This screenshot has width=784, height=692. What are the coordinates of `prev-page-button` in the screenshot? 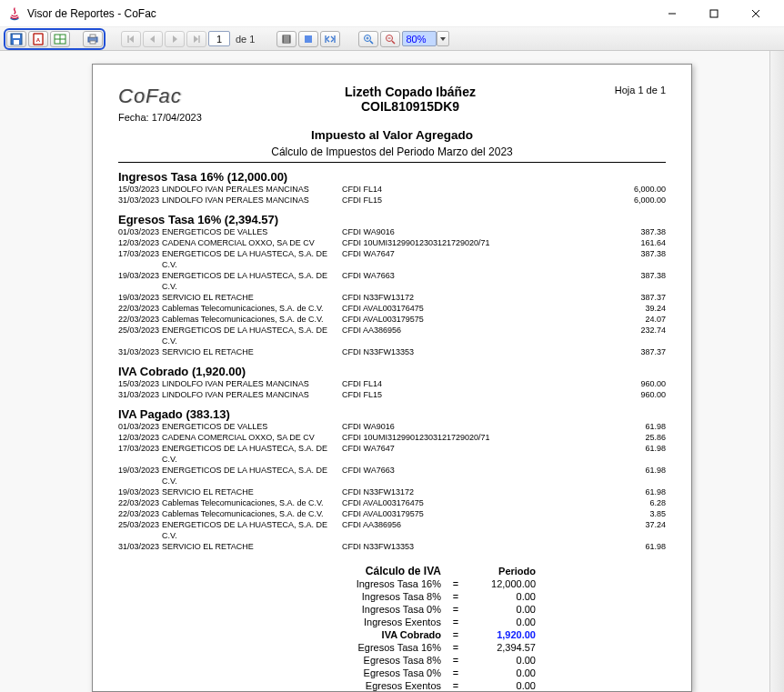 It's located at (153, 39).